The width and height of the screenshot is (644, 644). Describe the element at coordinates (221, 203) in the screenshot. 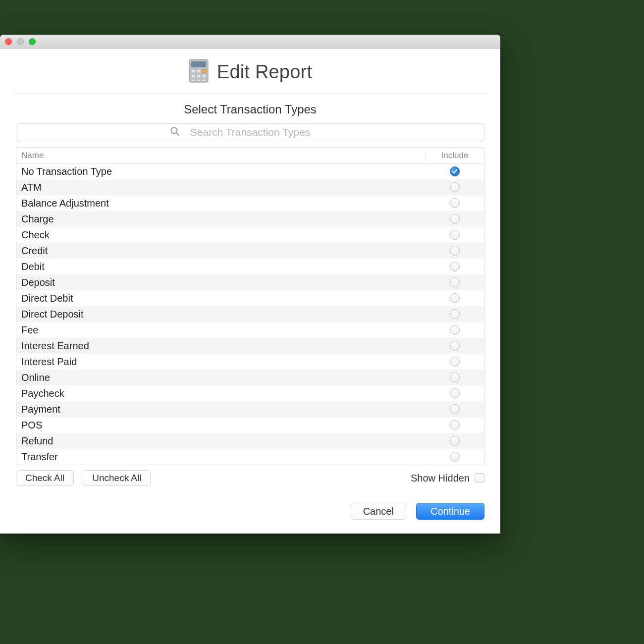

I see `transaction-type-name: Balance Adjustment` at that location.